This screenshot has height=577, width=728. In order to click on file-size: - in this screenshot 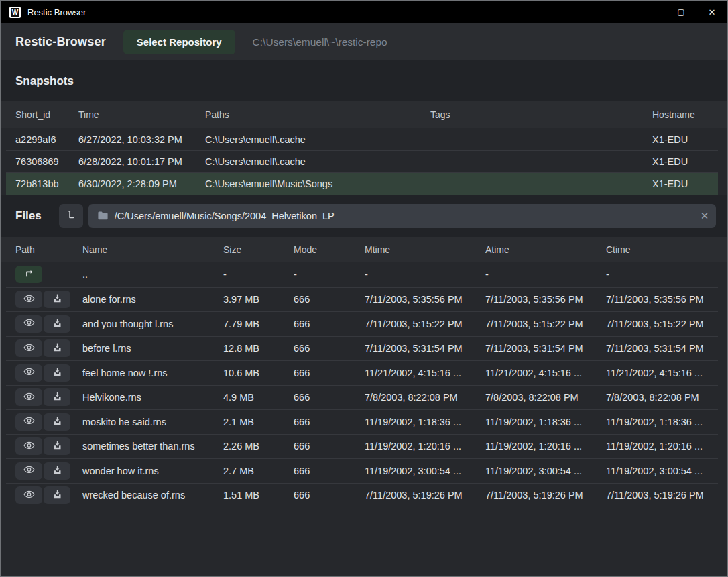, I will do `click(259, 274)`.